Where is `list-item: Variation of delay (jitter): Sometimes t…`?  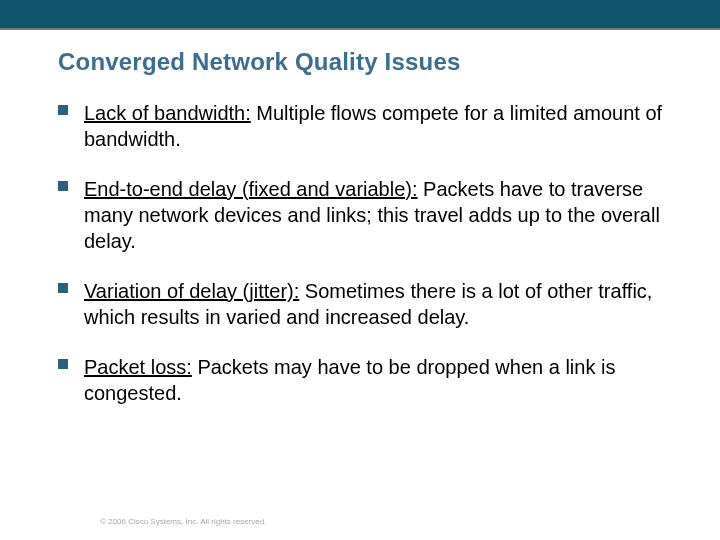 list-item: Variation of delay (jitter): Sometimes t… is located at coordinates (364, 304).